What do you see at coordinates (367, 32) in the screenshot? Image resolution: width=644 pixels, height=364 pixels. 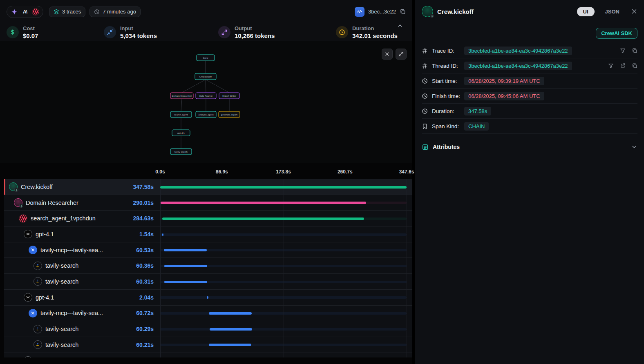 I see `stat-duration: Duration 342.01 seconds` at bounding box center [367, 32].